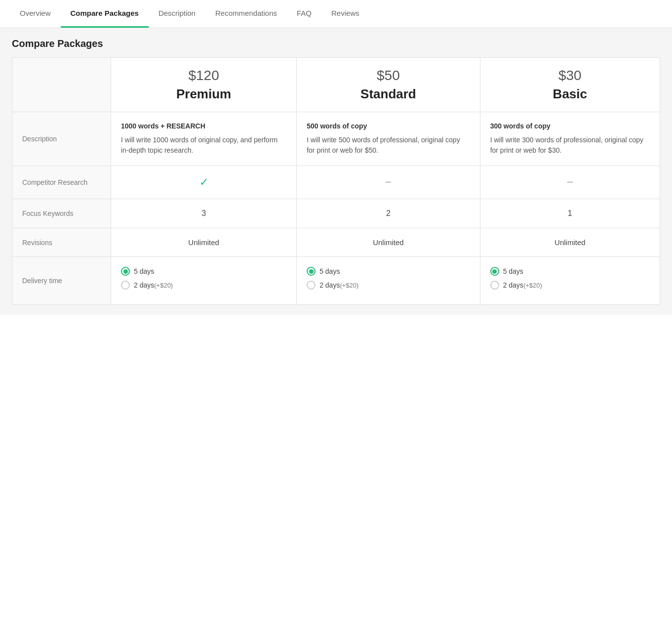  I want to click on premium-5days-radio, so click(125, 271).